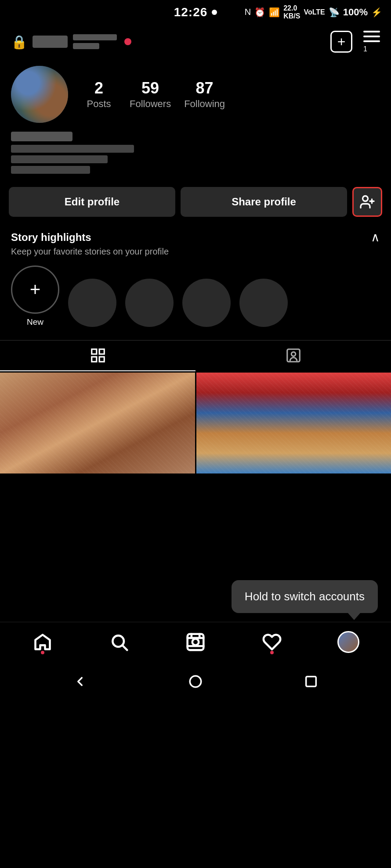 This screenshot has height=868, width=391. Describe the element at coordinates (80, 681) in the screenshot. I see `back-button` at that location.